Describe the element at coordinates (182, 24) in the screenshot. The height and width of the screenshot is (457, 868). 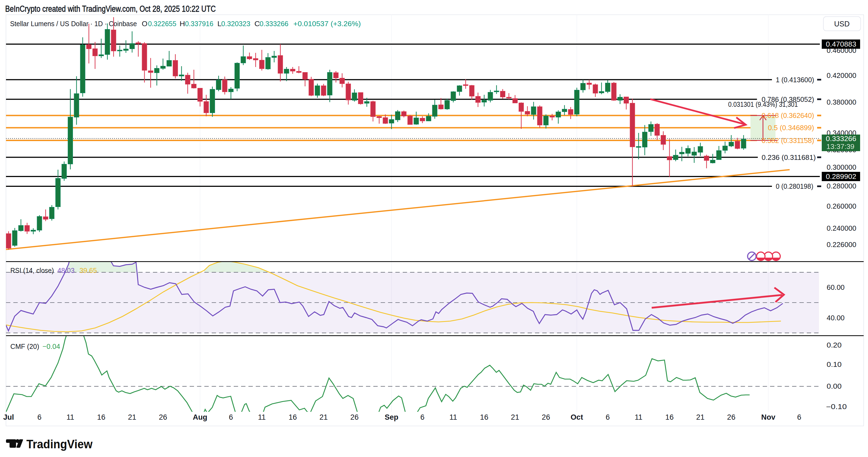
I see `svg-text: H` at that location.